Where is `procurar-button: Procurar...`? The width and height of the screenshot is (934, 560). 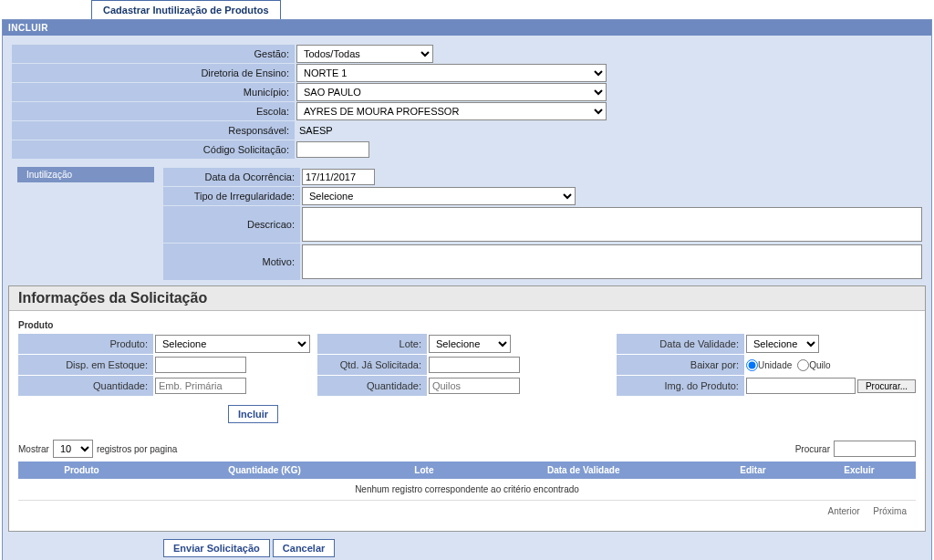 procurar-button: Procurar... is located at coordinates (887, 387).